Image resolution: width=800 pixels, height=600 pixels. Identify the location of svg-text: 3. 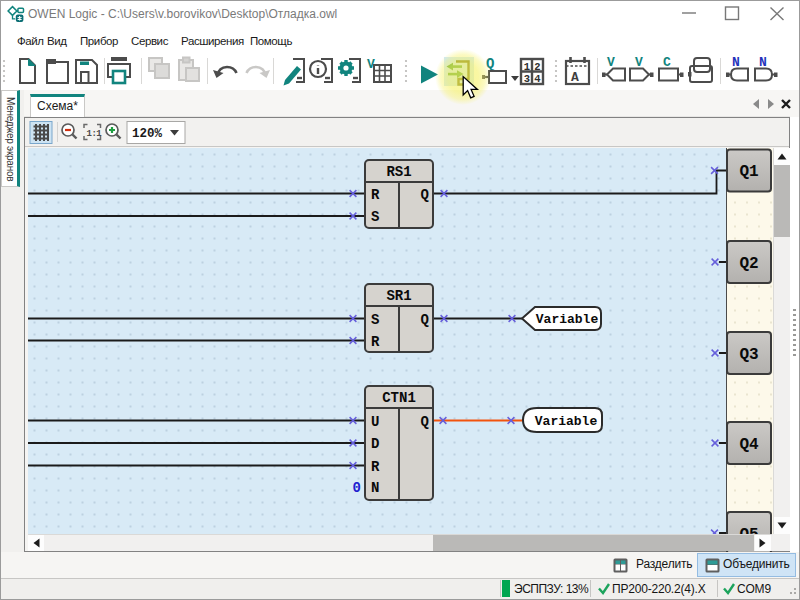
(527, 79).